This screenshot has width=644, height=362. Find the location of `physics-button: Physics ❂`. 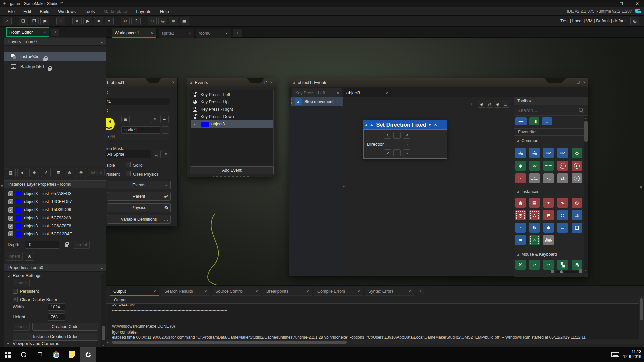

physics-button: Physics ❂ is located at coordinates (139, 208).